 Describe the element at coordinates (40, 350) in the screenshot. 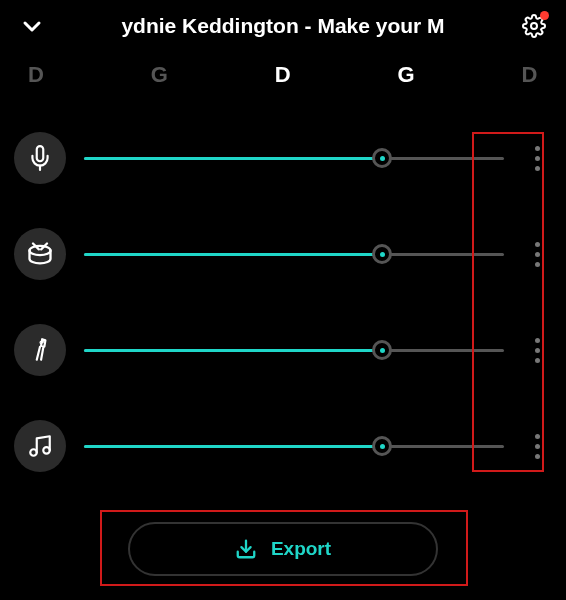

I see `guitar-icon` at that location.